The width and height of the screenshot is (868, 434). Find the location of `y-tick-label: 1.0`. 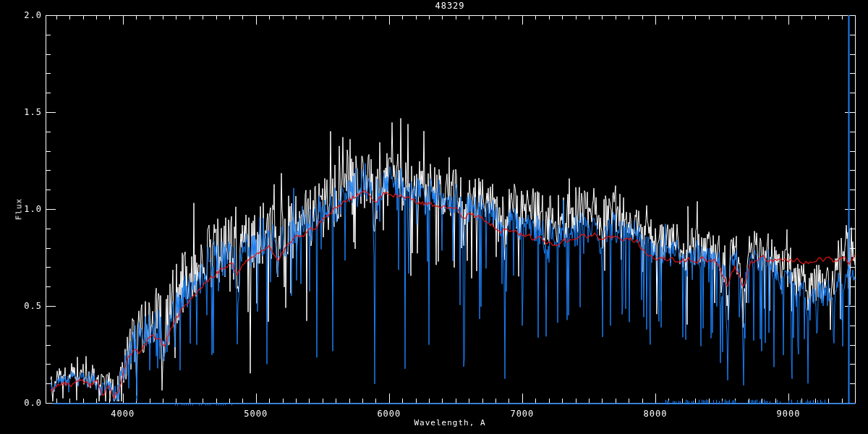

y-tick-label: 1.0 is located at coordinates (33, 209).